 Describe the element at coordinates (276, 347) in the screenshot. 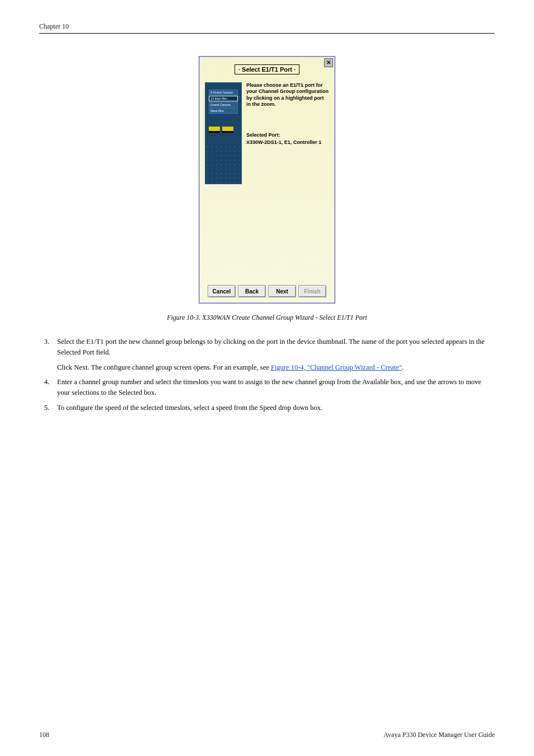

I see `step-text: Select the E1/T1 port the new channel gr…` at that location.